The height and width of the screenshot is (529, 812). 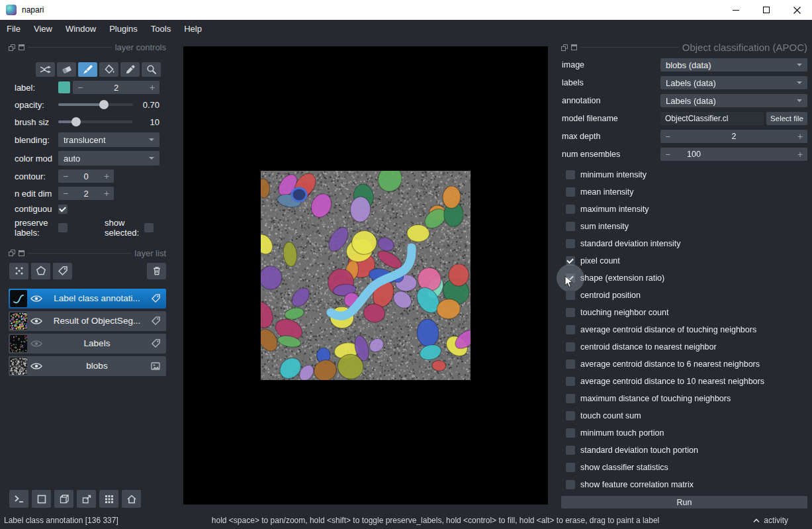 What do you see at coordinates (36, 209) in the screenshot?
I see `contiguous-caption: contiguou` at bounding box center [36, 209].